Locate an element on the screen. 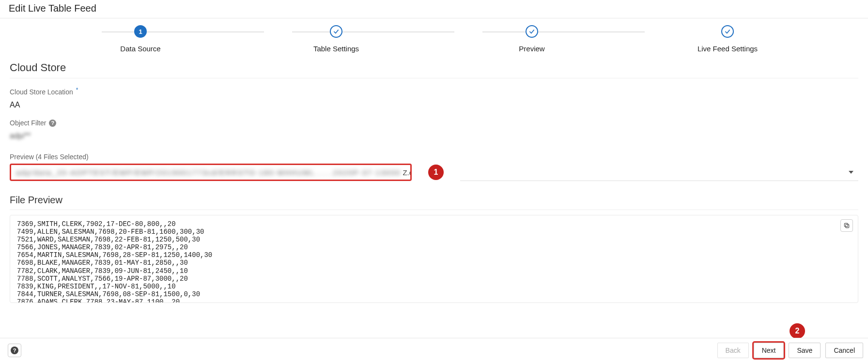  chevron-down-icon is located at coordinates (851, 172).